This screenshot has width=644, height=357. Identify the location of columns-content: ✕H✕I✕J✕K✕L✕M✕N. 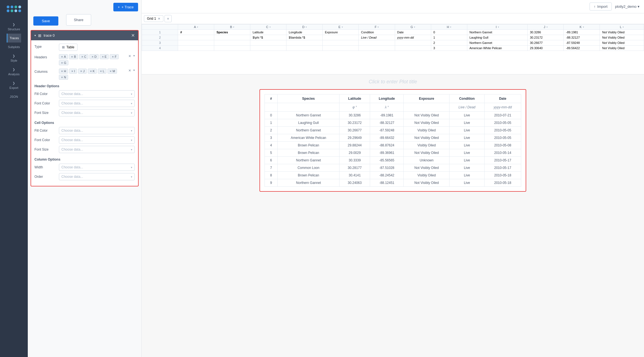
(93, 74).